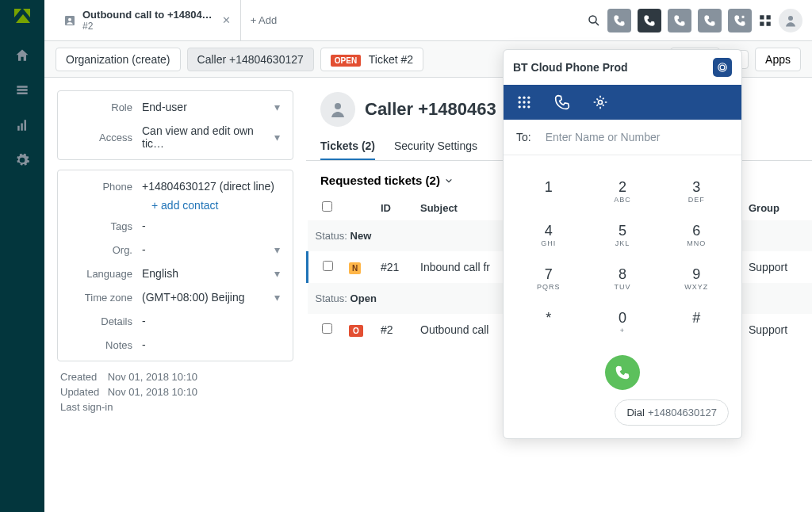 This screenshot has height=512, width=812. Describe the element at coordinates (778, 59) in the screenshot. I see `apps-button: Apps` at that location.